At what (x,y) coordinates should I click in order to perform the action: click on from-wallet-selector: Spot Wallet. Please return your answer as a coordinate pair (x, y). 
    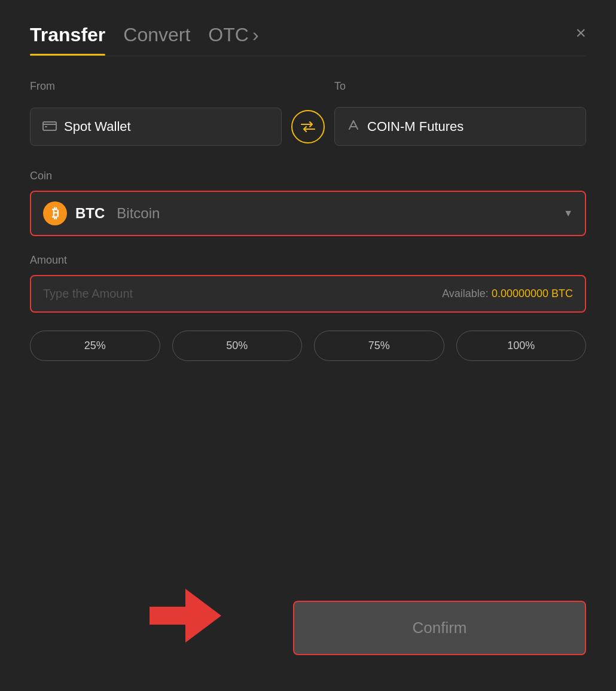
    Looking at the image, I should click on (155, 127).